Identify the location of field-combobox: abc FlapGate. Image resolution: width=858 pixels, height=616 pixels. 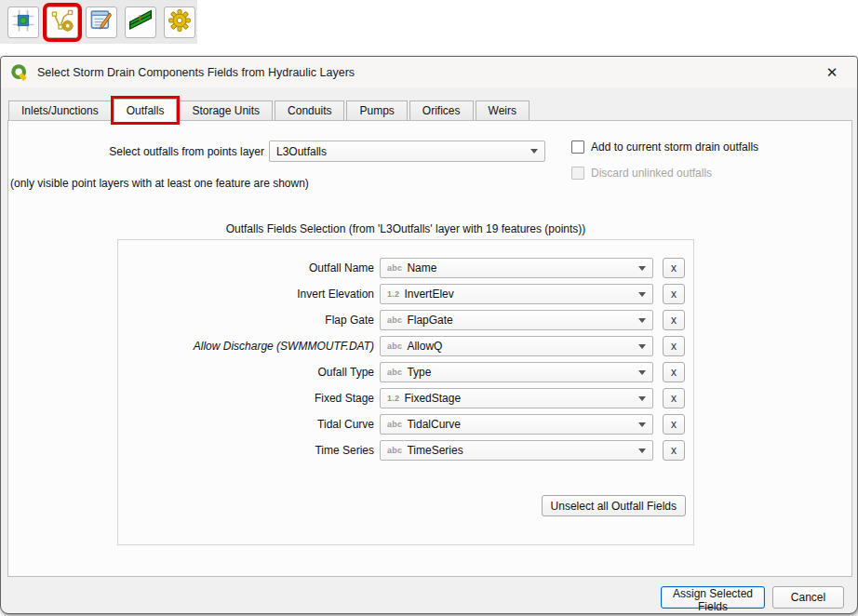
(516, 320).